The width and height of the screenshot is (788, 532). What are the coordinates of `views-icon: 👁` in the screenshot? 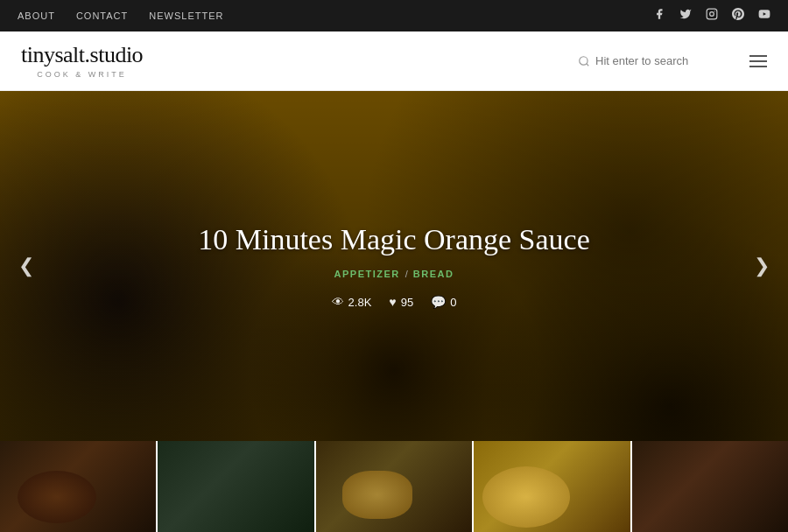 It's located at (338, 302).